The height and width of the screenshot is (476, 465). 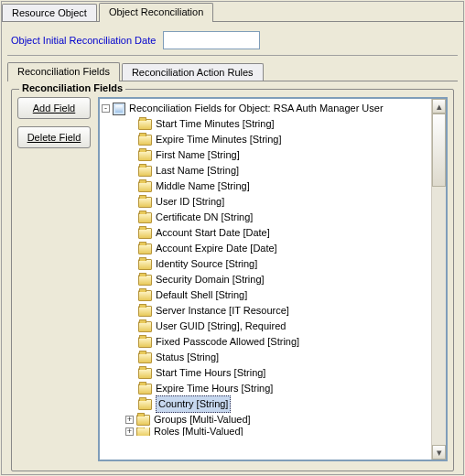 What do you see at coordinates (211, 373) in the screenshot?
I see `tree-item-label: Start Time Hours [String]` at bounding box center [211, 373].